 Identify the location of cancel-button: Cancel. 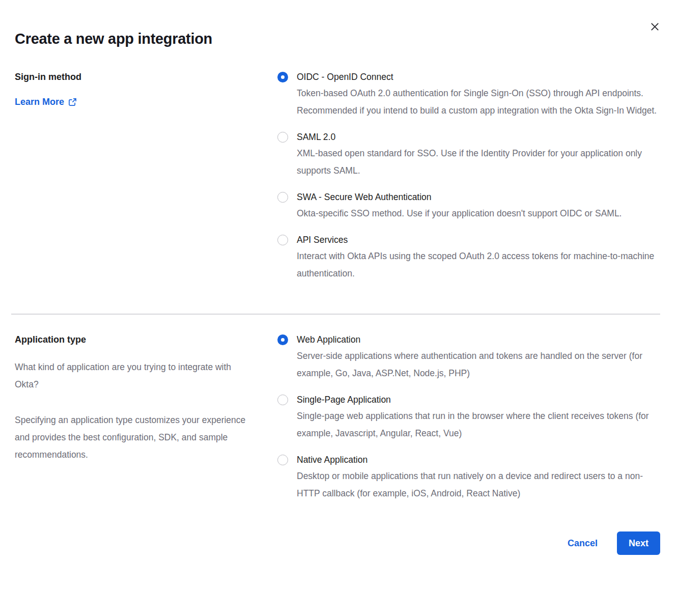
(582, 544).